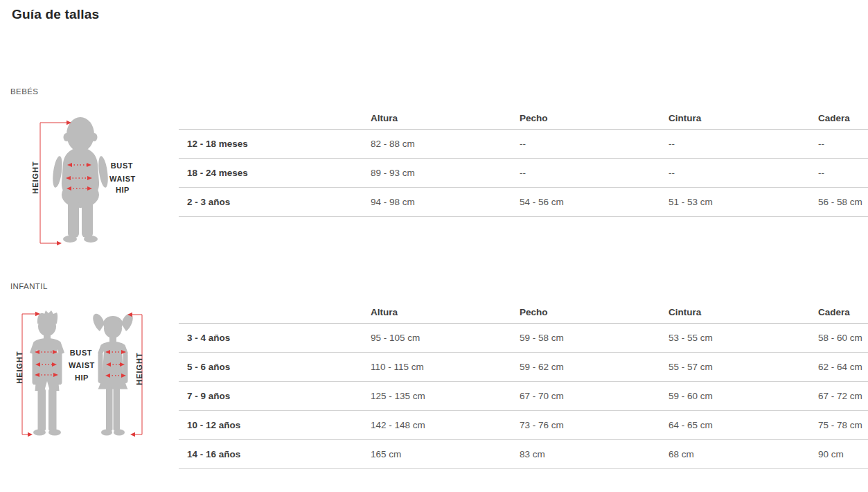  What do you see at coordinates (524, 455) in the screenshot?
I see `table-row: 14 - 16 años 165 cm 83 cm 68 cm 90 cm` at bounding box center [524, 455].